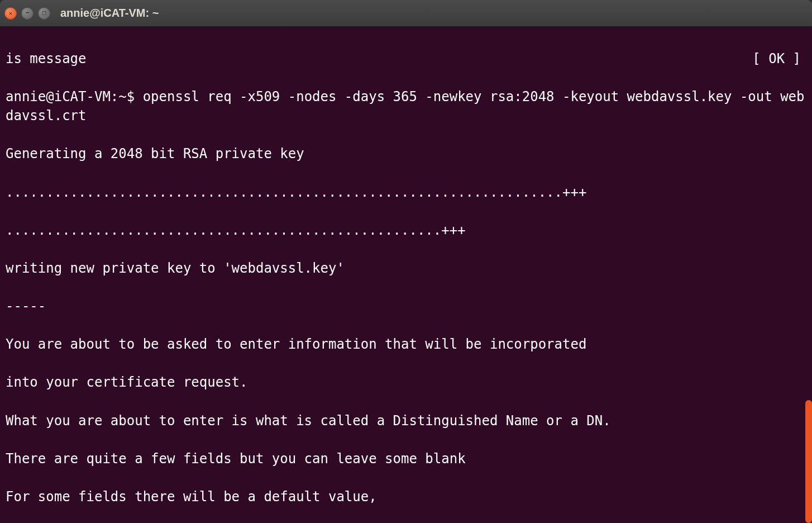 The height and width of the screenshot is (523, 812). What do you see at coordinates (809, 462) in the screenshot?
I see `scrollbar-thumb` at bounding box center [809, 462].